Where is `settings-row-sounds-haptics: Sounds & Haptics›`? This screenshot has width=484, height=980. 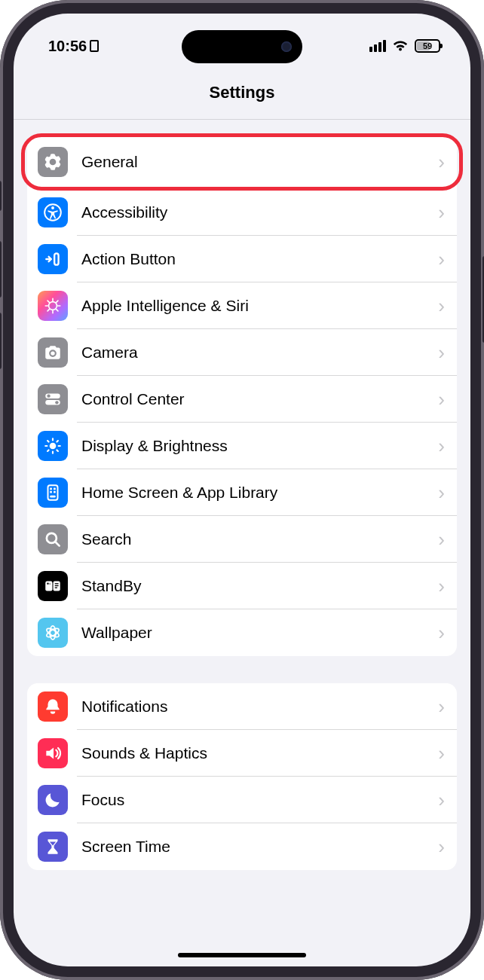 settings-row-sounds-haptics: Sounds & Haptics› is located at coordinates (242, 753).